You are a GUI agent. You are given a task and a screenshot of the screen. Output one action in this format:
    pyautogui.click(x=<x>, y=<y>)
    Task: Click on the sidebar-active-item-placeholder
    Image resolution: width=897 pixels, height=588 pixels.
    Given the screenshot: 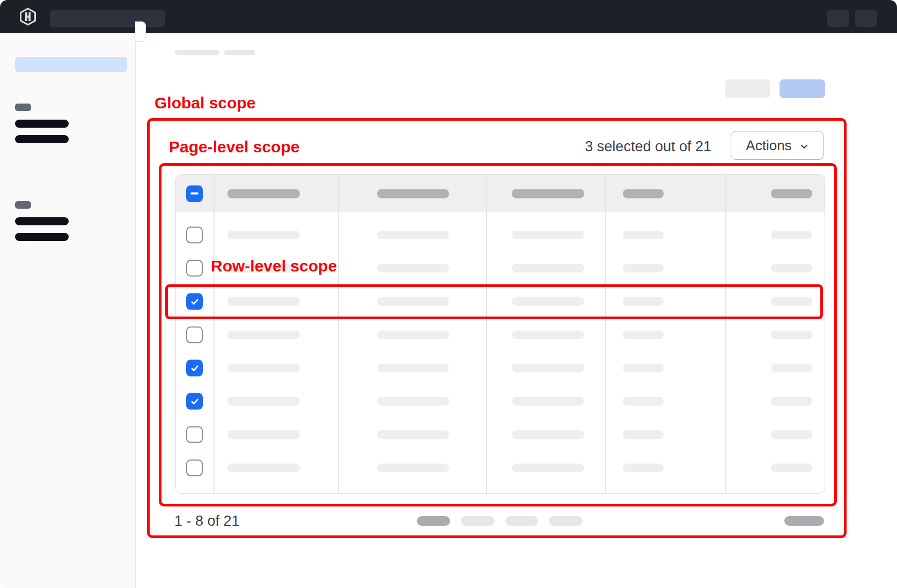 What is the action you would take?
    pyautogui.click(x=71, y=64)
    